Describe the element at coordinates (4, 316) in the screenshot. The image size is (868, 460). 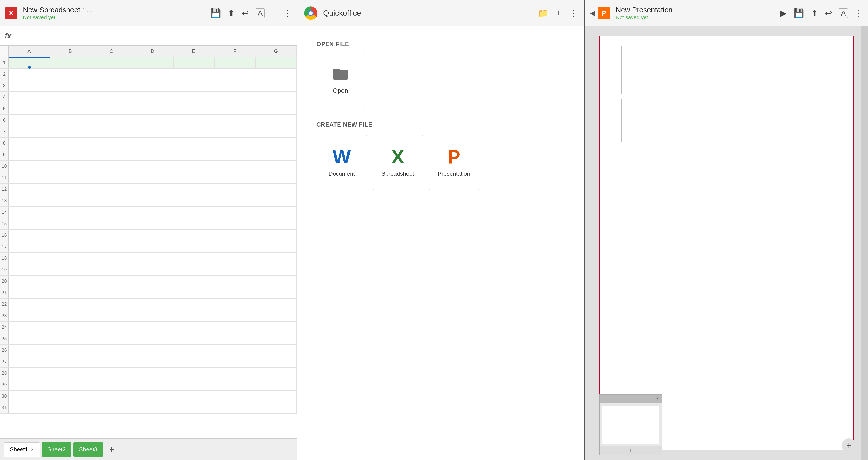
I see `row-number: 23` at that location.